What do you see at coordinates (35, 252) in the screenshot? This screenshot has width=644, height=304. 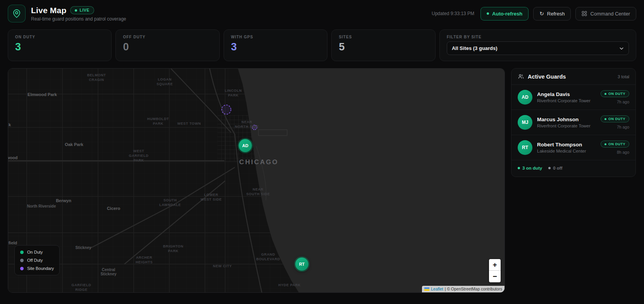 I see `legend-label: On Duty` at bounding box center [35, 252].